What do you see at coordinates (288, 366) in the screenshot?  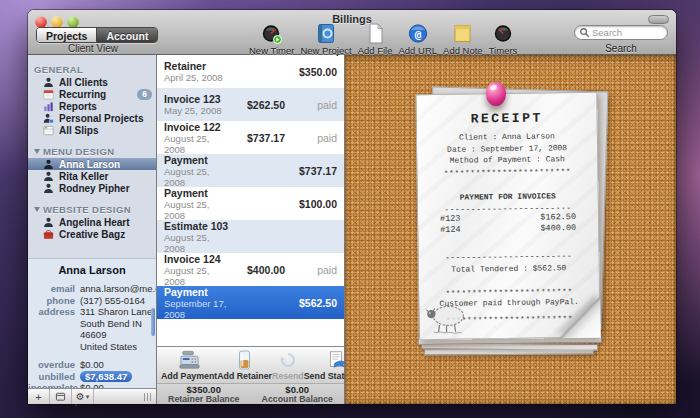 I see `resend-button: Resend` at bounding box center [288, 366].